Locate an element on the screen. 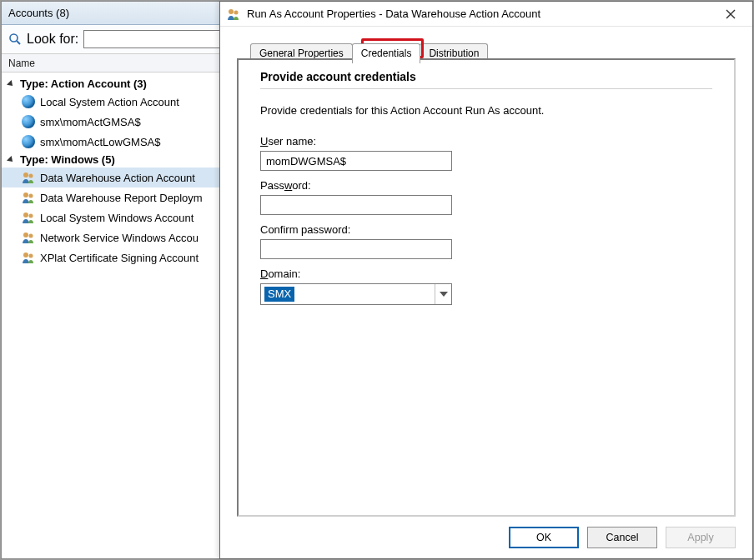 This screenshot has width=754, height=560. dialog-titlebar: Run As Account Properties - Data Warehou… is located at coordinates (486, 14).